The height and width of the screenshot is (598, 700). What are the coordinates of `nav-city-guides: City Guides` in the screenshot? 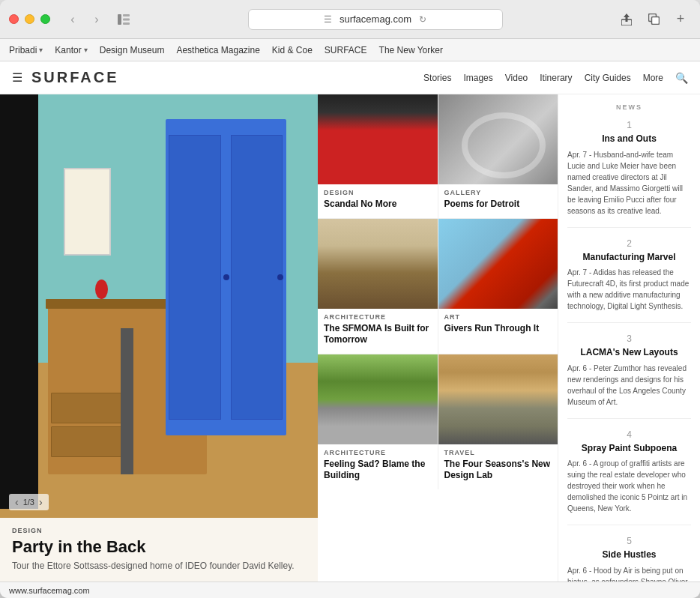 It's located at (608, 78).